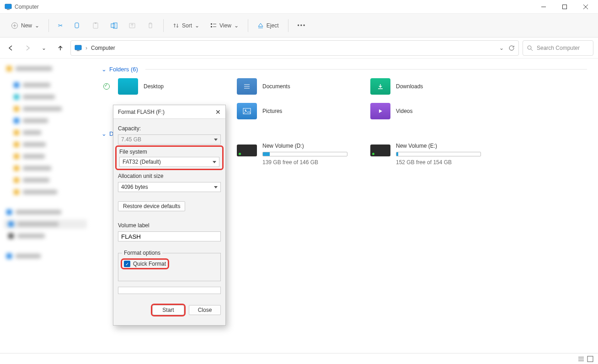  I want to click on breadcrumb-root: Computer, so click(103, 48).